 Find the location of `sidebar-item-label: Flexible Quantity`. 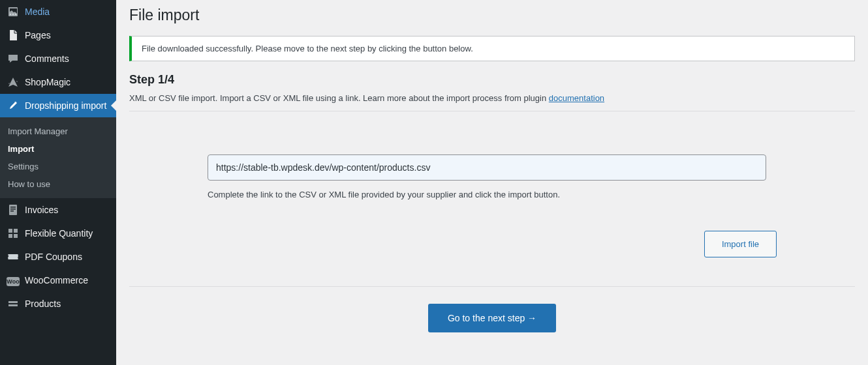

sidebar-item-label: Flexible Quantity is located at coordinates (59, 233).